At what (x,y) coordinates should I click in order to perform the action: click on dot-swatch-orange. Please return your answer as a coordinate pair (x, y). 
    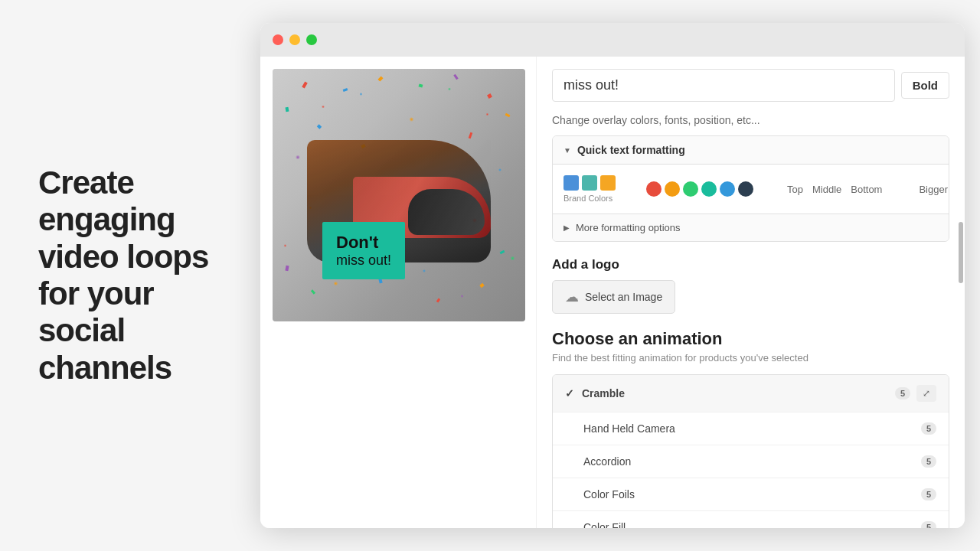
    Looking at the image, I should click on (672, 189).